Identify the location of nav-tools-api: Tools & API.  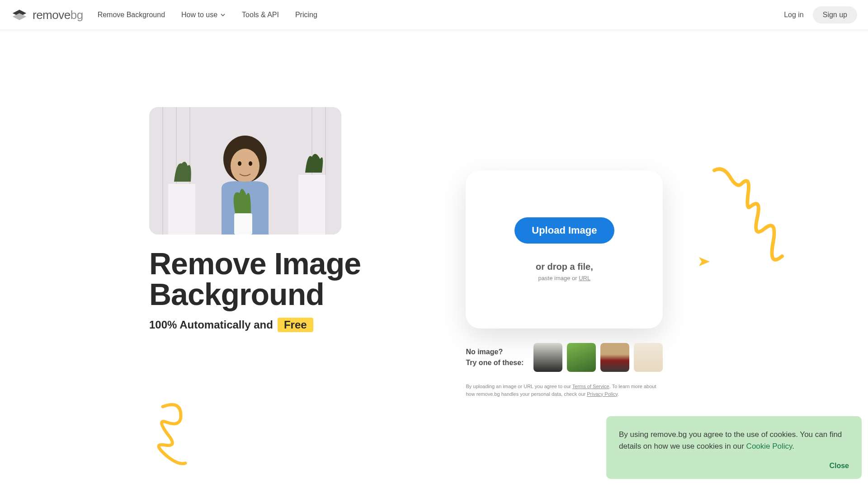
(260, 15).